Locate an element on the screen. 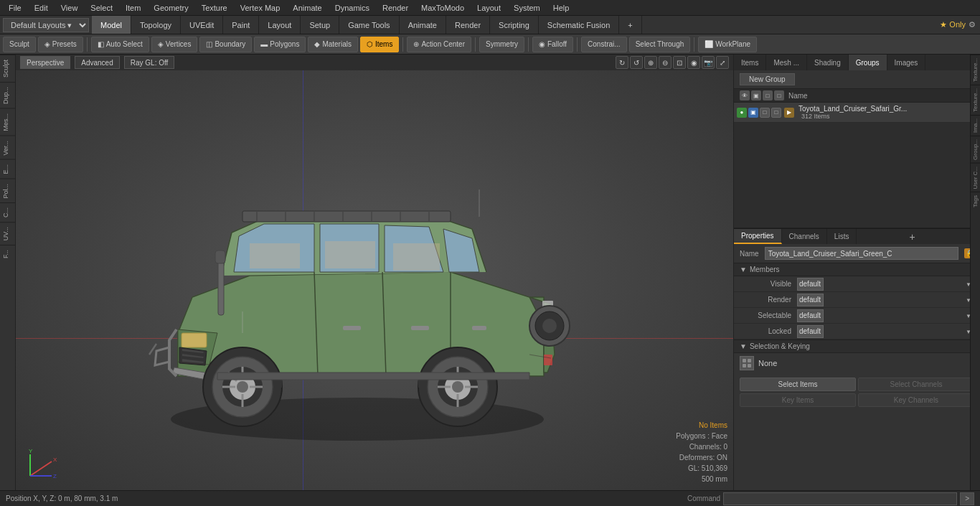 The image size is (980, 506). perspective-btn: Perspective is located at coordinates (45, 62).